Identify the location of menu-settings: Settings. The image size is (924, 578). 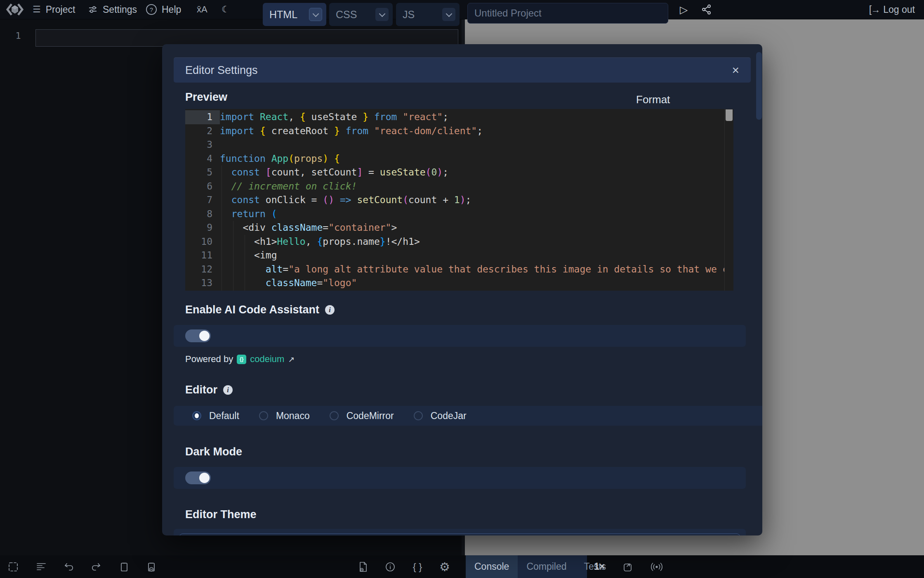
(112, 9).